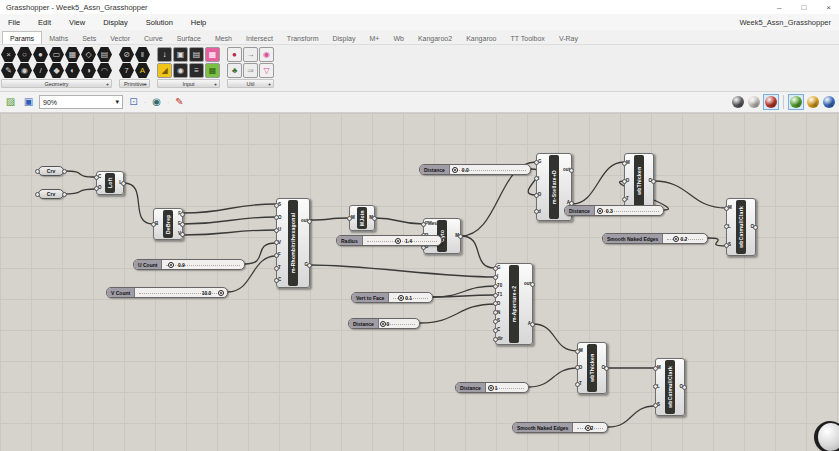 This screenshot has width=839, height=451. I want to click on tab-params: Params, so click(22, 38).